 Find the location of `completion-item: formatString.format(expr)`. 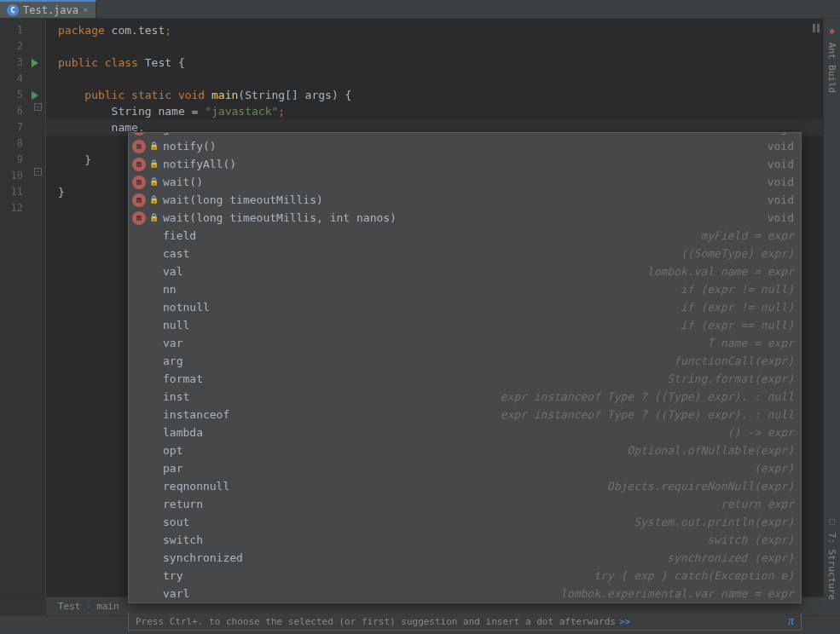

completion-item: formatString.format(expr) is located at coordinates (465, 378).